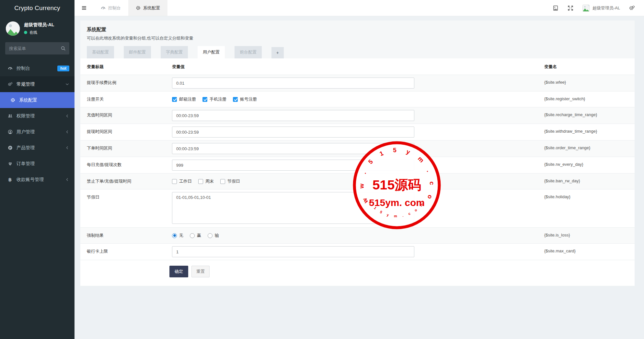  I want to click on table-row: 提现手续费比例{$site.wfee}, so click(358, 83).